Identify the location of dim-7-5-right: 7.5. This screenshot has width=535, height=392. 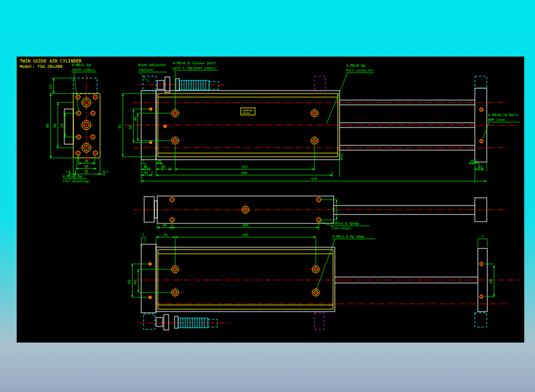
(105, 172).